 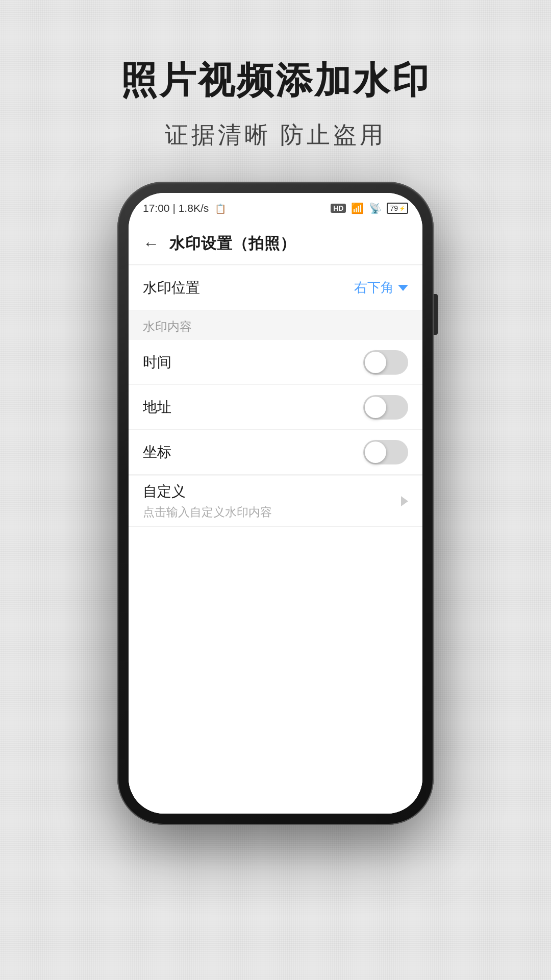 What do you see at coordinates (276, 492) in the screenshot?
I see `custom-title: 自定义` at bounding box center [276, 492].